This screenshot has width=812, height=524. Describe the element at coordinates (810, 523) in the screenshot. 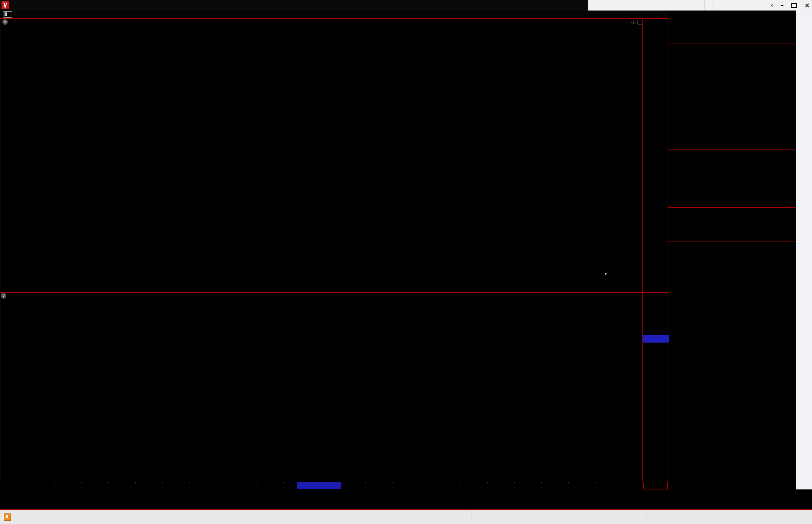

I see `bottom-right-watermark` at that location.